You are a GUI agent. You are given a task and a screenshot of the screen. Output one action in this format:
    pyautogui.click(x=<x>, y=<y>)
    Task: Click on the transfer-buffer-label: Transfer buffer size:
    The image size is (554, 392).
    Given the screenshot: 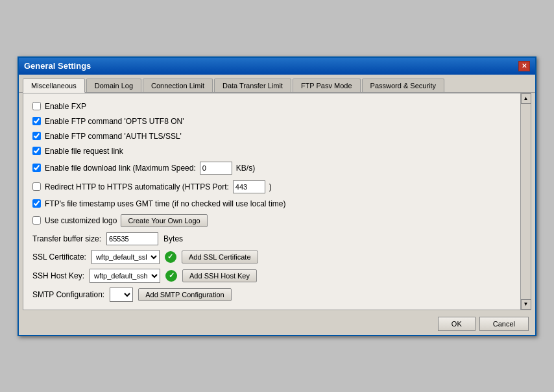 What is the action you would take?
    pyautogui.click(x=67, y=239)
    